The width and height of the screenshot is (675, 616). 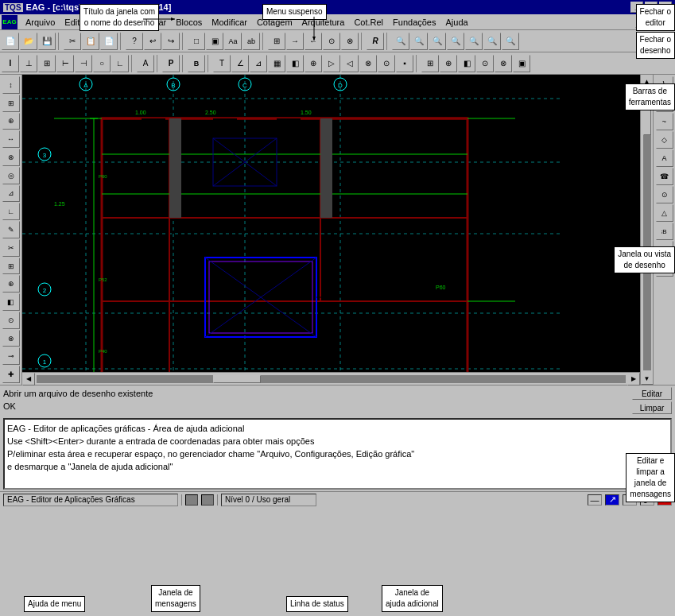 I want to click on tb2-tri-l: ◁, so click(x=350, y=64).